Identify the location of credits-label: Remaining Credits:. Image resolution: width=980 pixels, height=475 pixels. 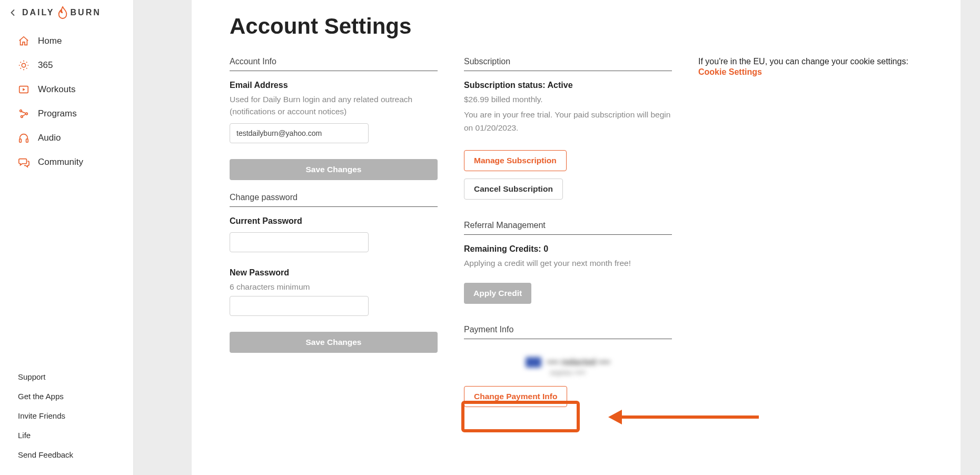
(503, 249).